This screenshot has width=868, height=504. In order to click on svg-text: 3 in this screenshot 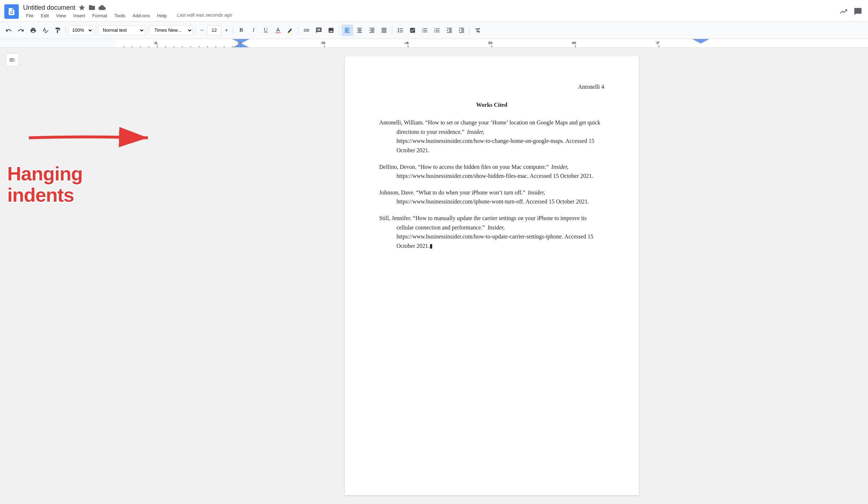, I will do `click(323, 43)`.